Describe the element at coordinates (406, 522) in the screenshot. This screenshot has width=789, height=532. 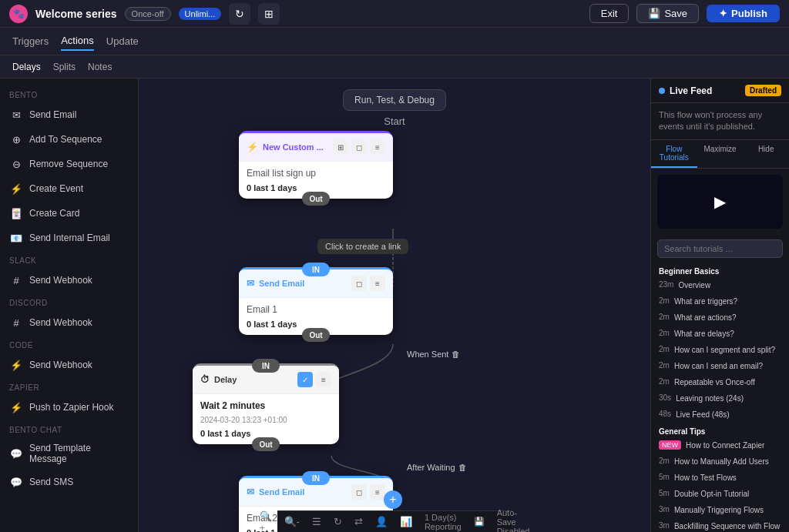
I see `reporting-icon: 📊` at that location.